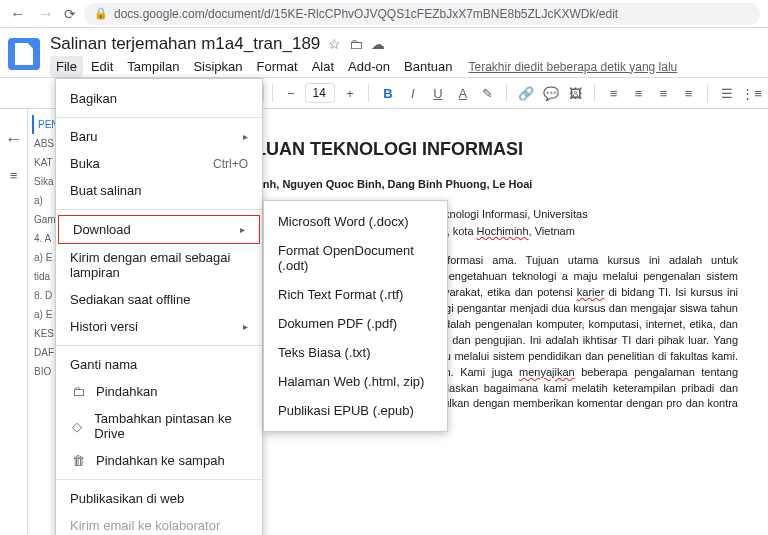 The image size is (768, 535). I want to click on align-left: ≡, so click(614, 93).